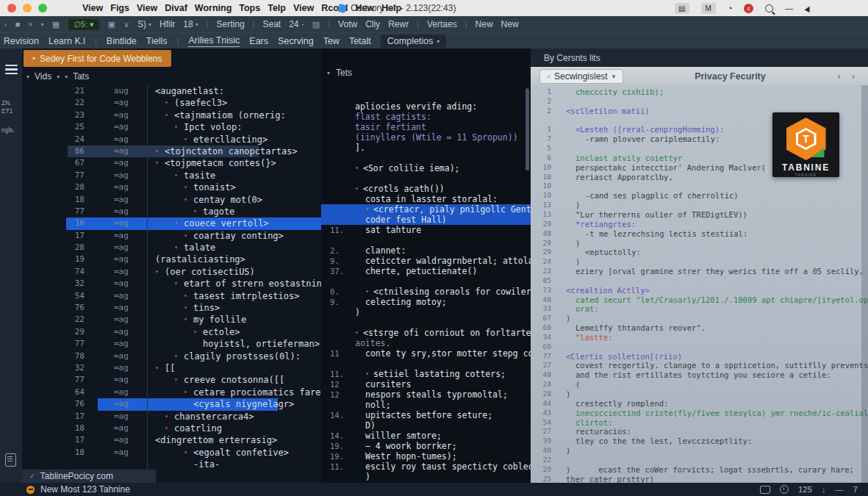 This screenshot has width=868, height=496. Describe the element at coordinates (510, 24) in the screenshot. I see `toolbar-item-new-2: New` at that location.